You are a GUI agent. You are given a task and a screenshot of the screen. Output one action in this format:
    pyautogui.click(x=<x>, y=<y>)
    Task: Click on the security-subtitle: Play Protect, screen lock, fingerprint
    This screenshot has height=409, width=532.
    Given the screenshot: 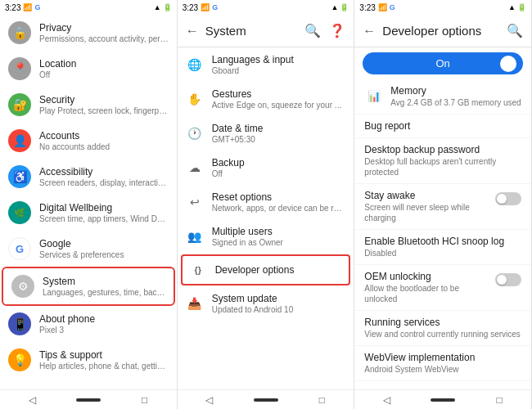 What is the action you would take?
    pyautogui.click(x=104, y=111)
    